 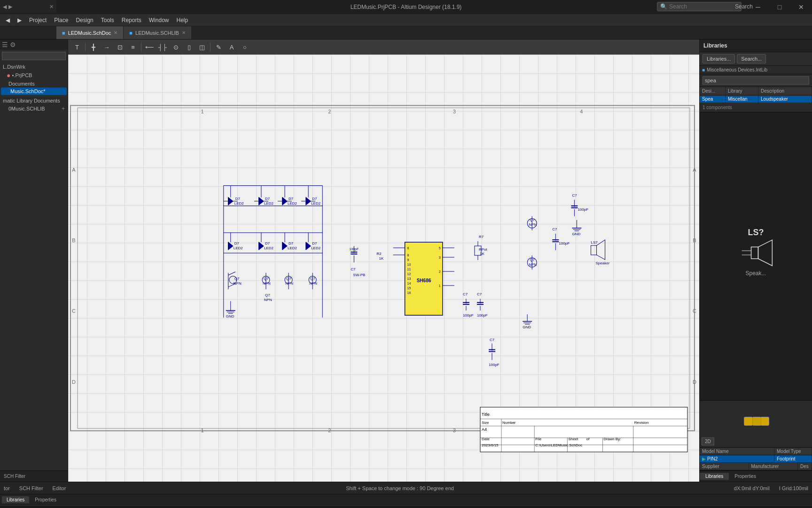 I want to click on svg-text: GND, so click(x=230, y=316).